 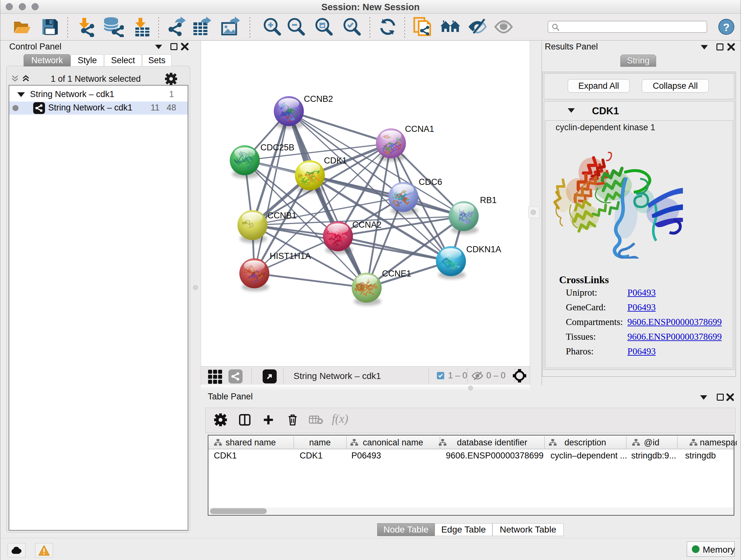 I want to click on svg-text: CDK1, so click(x=336, y=161).